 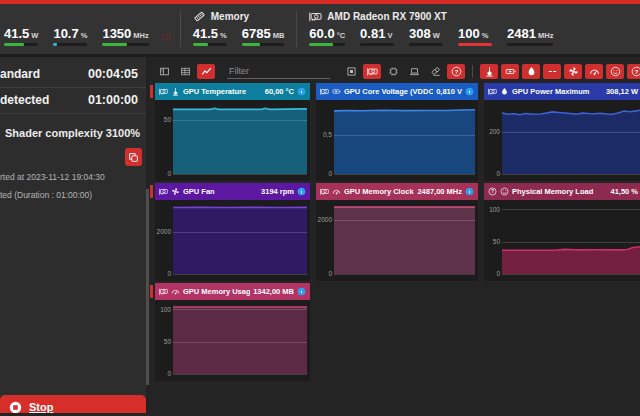 What do you see at coordinates (327, 36) in the screenshot?
I see `stat-c: 60.0°C` at bounding box center [327, 36].